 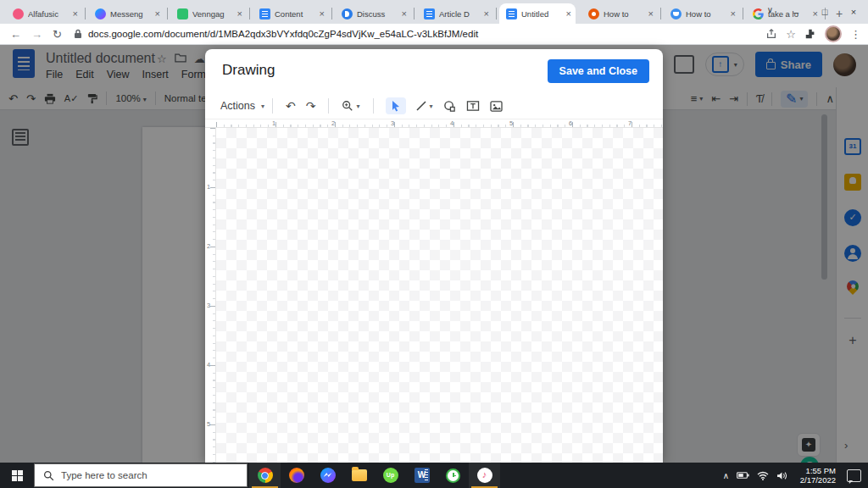 I want to click on taskbar-chrome-icon, so click(x=264, y=475).